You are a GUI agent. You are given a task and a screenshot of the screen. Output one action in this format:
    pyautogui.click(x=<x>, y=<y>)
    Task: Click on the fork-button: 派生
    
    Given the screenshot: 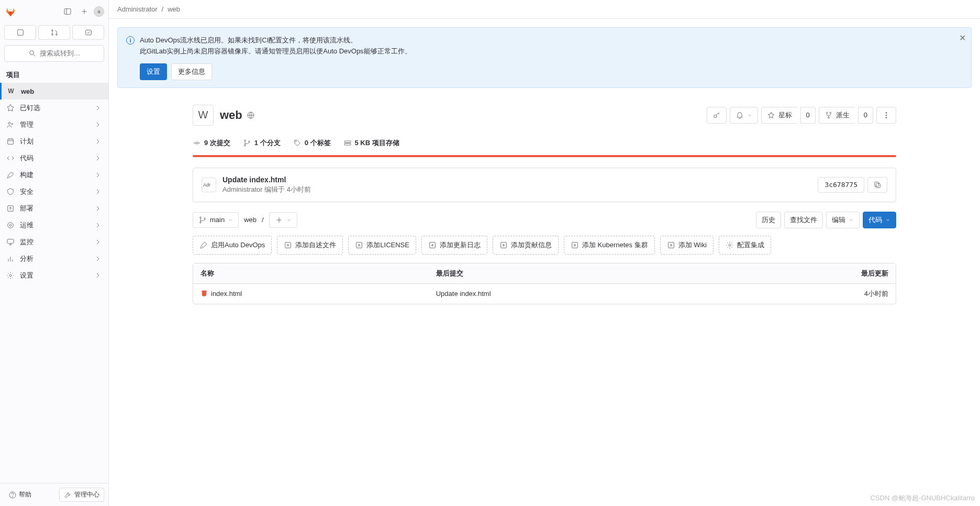 What is the action you would take?
    pyautogui.click(x=837, y=115)
    